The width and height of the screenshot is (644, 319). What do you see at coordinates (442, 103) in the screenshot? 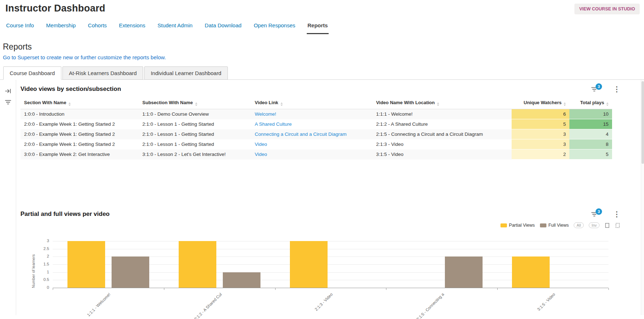
I see `column-header-video-name-with-location: Video Name With Location` at bounding box center [442, 103].